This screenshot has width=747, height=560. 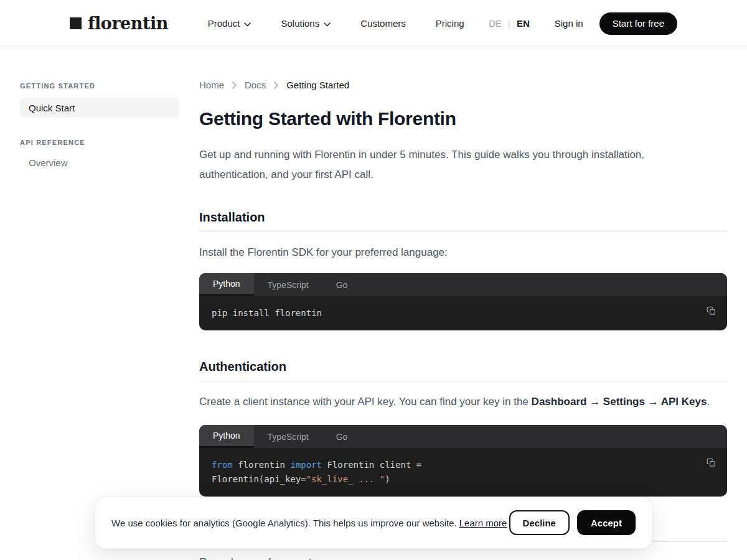 I want to click on intro-paragraph: Get up and running with Florentin in und…, so click(x=448, y=165).